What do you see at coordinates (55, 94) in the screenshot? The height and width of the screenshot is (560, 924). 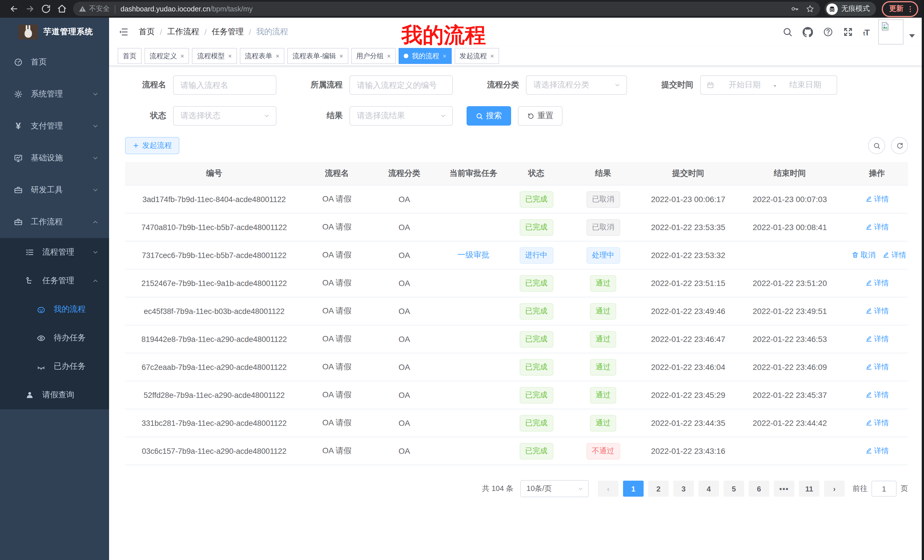 I see `sidebar-item-系统管理: 系统管理` at bounding box center [55, 94].